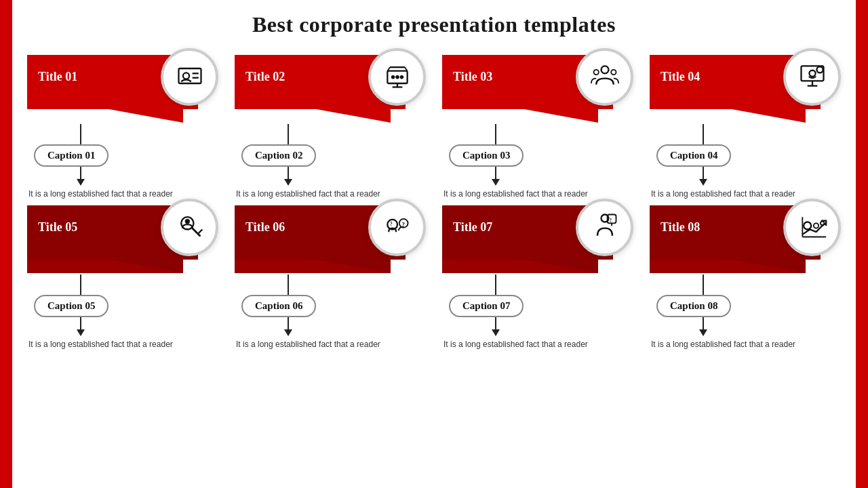  I want to click on growth-icon, so click(812, 227).